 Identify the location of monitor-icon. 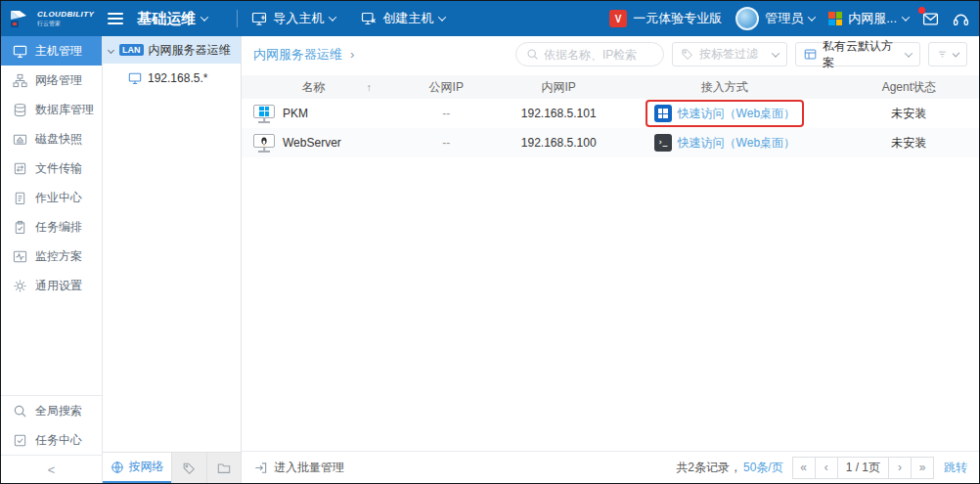
(20, 51).